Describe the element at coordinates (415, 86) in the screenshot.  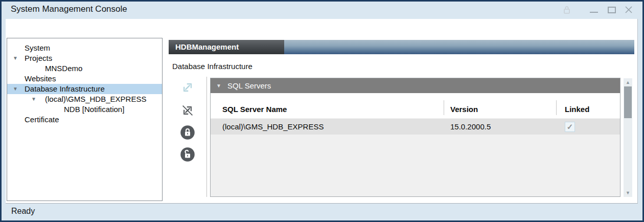
I see `sql-servers-group-header: ▼ SQL Servers` at that location.